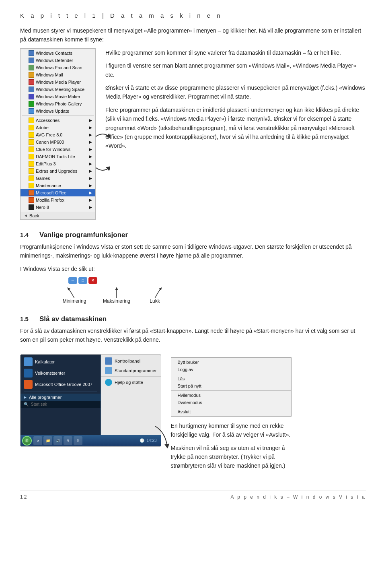 This screenshot has height=588, width=386. I want to click on caption-p2: I figuren til venstre ser man blant anne…, so click(236, 70).